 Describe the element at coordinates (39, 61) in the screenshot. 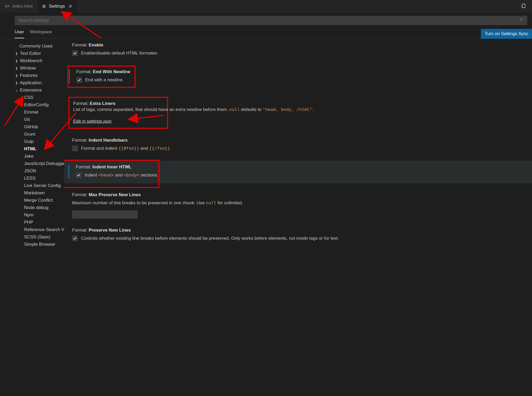

I see `sidebar-item-workbench: Workbench` at that location.